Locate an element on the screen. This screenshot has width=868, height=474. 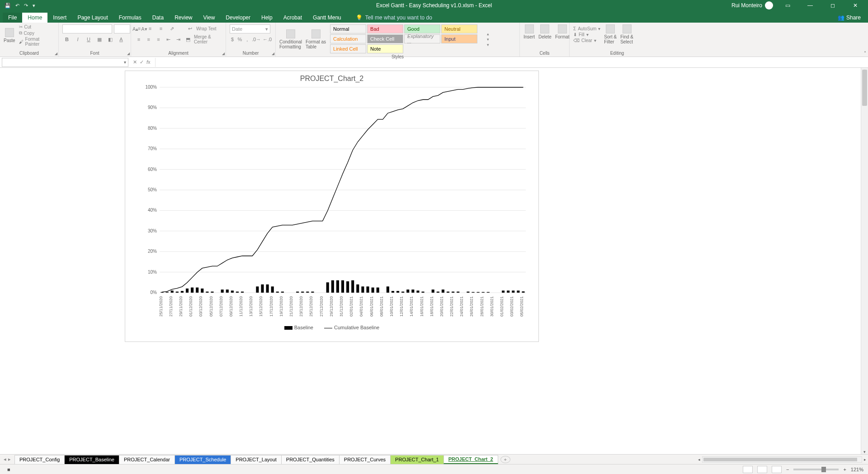
vertical-scrollbar: ▴ ▾ is located at coordinates (864, 261).